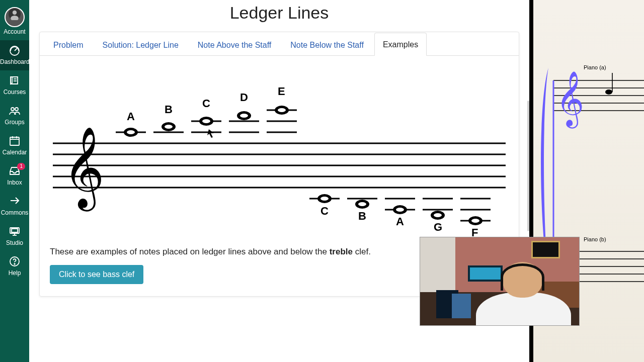  What do you see at coordinates (15, 261) in the screenshot?
I see `help-icon` at bounding box center [15, 261].